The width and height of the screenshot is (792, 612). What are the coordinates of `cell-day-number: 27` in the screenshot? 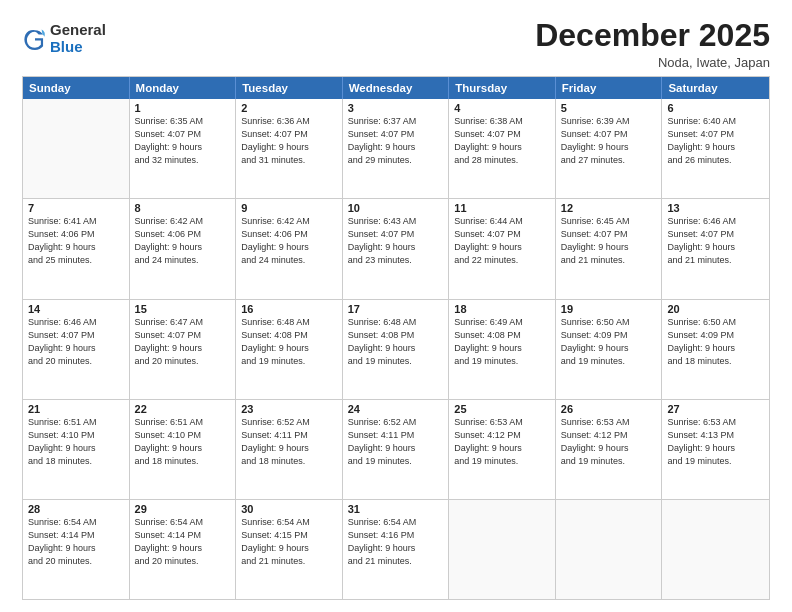 It's located at (716, 409).